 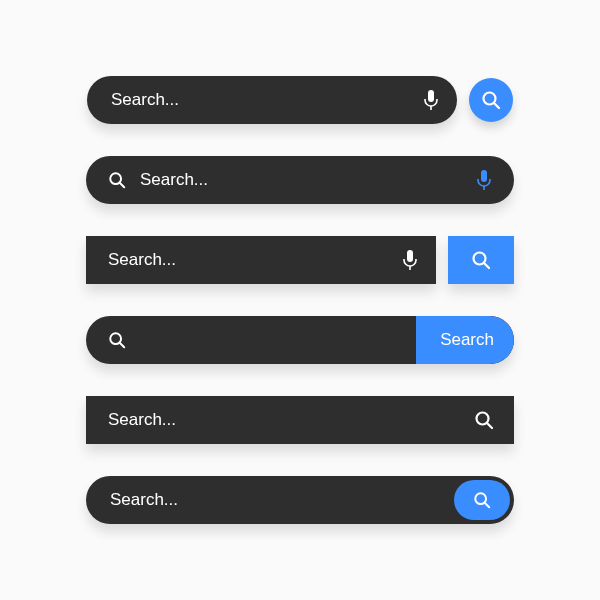 What do you see at coordinates (300, 500) in the screenshot?
I see `search-variant-6: Search...` at bounding box center [300, 500].